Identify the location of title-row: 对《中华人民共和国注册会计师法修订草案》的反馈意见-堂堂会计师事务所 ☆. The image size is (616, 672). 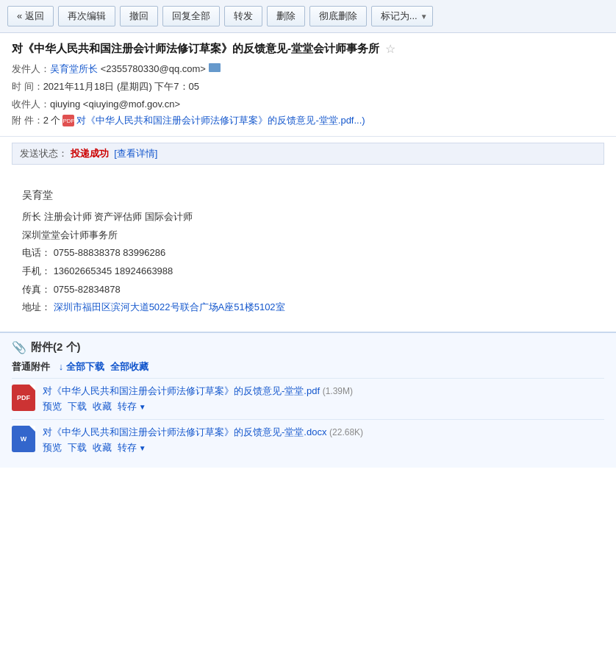
(308, 49).